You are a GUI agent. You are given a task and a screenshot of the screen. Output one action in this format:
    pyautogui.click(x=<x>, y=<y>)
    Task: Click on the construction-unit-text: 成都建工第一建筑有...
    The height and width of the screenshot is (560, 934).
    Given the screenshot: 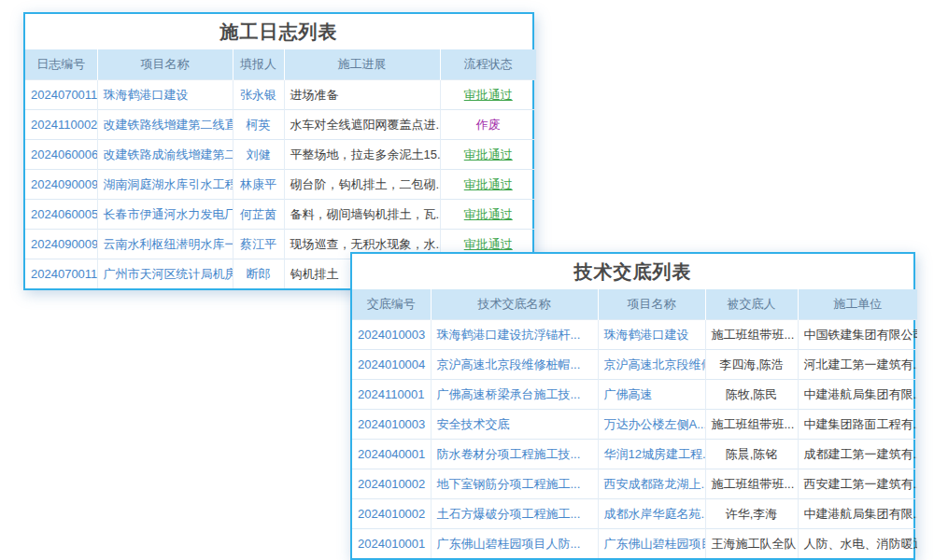 What is the action you would take?
    pyautogui.click(x=857, y=455)
    